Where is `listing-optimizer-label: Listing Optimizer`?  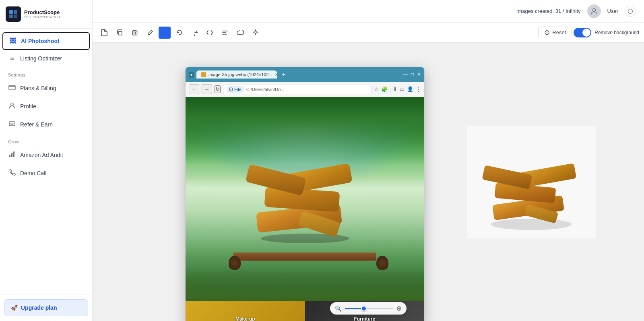 listing-optimizer-label: Listing Optimizer is located at coordinates (41, 58).